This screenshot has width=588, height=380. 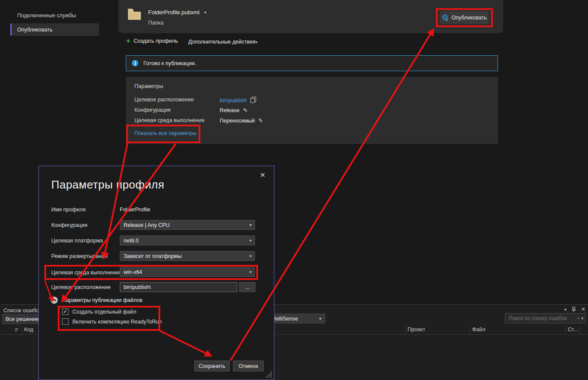 I want to click on profile-file-name: FolderProfile.pubxml, so click(x=174, y=12).